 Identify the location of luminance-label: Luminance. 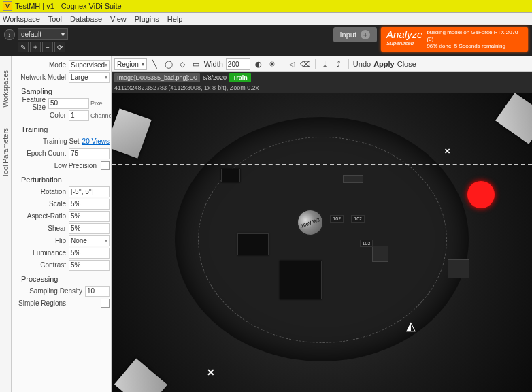
(41, 253).